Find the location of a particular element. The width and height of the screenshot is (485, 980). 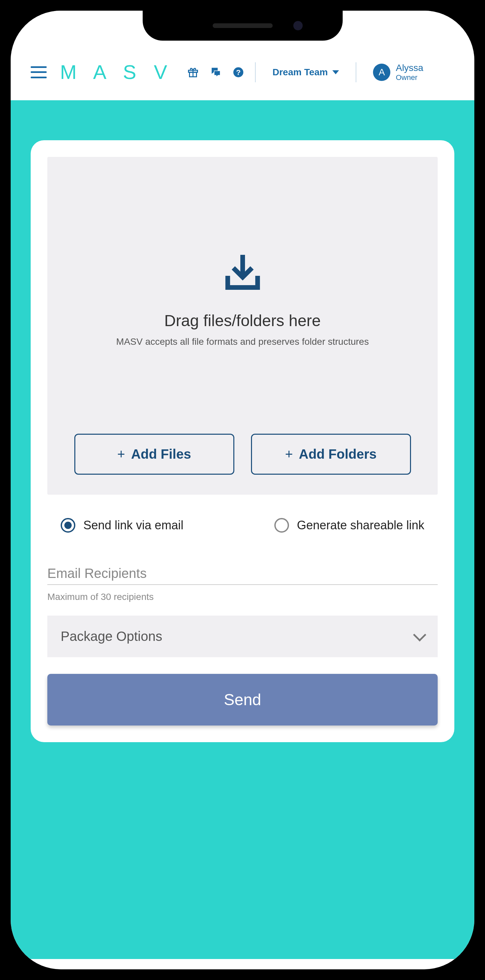

user-role: Owner is located at coordinates (409, 78).